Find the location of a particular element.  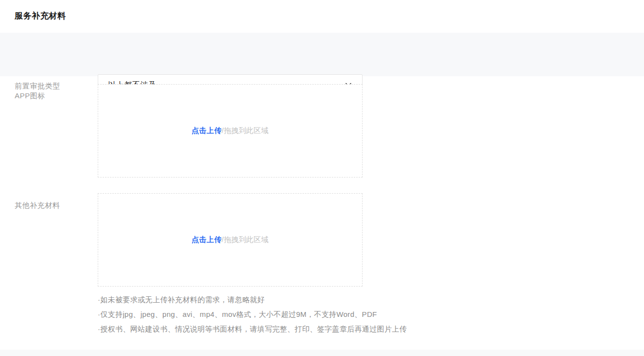

app-icon-upload-dropzone: 点击上传/拖拽到此区域 is located at coordinates (230, 131).